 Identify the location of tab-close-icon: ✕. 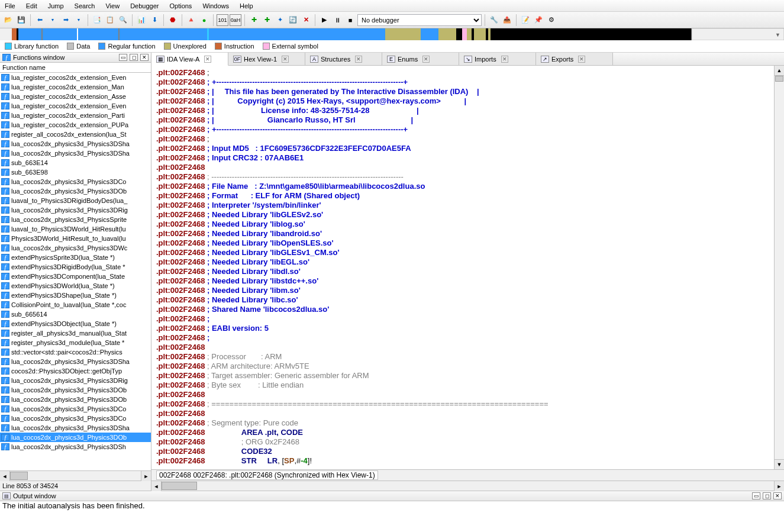
(285, 59).